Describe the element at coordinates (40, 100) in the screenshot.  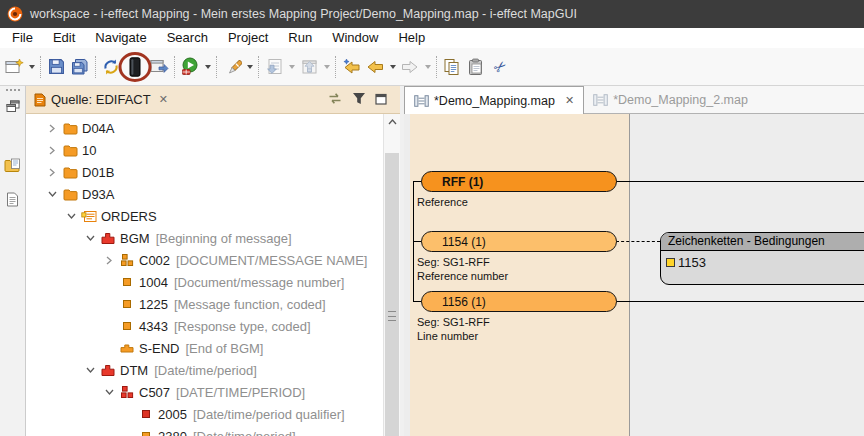
I see `edifact-document-icon` at that location.